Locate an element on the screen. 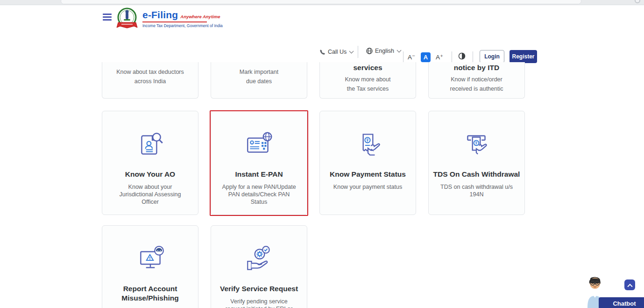  service-card-know-your-ao: Know Your AO Know about your Jurisdictio… is located at coordinates (150, 163).